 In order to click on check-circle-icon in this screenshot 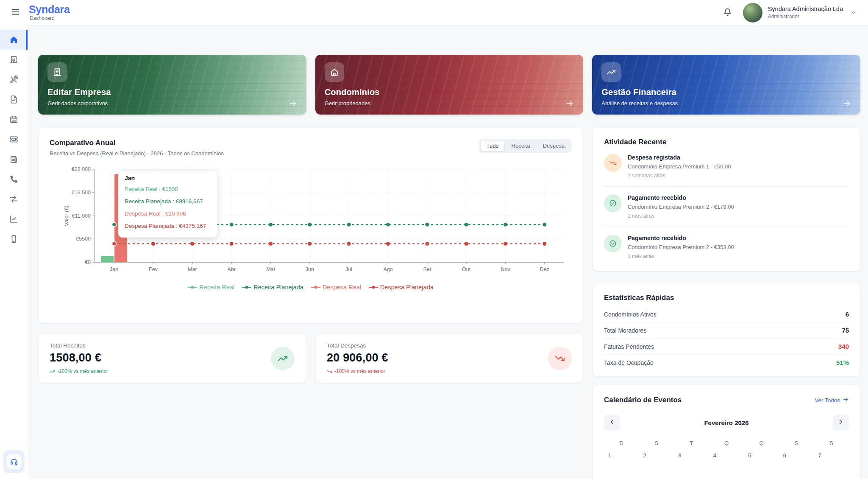, I will do `click(613, 203)`.